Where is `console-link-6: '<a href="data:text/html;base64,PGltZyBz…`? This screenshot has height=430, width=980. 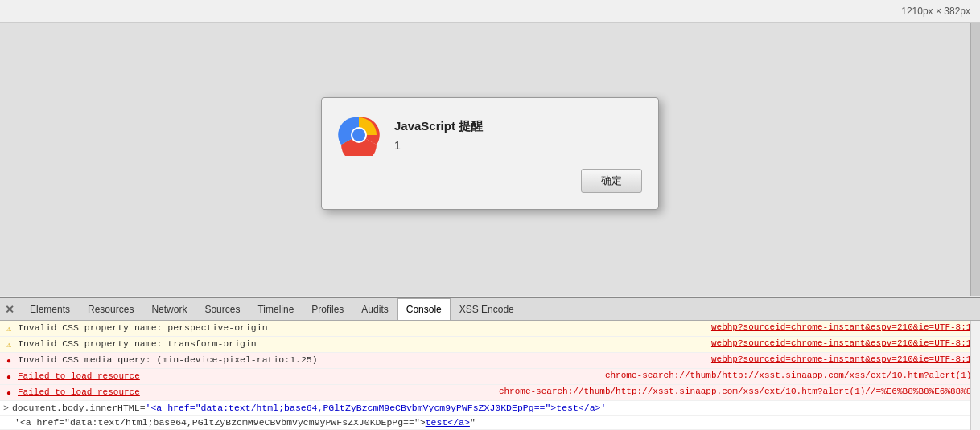
console-link-6: '<a href="data:text/html;base64,PGltZyBz… is located at coordinates (377, 408).